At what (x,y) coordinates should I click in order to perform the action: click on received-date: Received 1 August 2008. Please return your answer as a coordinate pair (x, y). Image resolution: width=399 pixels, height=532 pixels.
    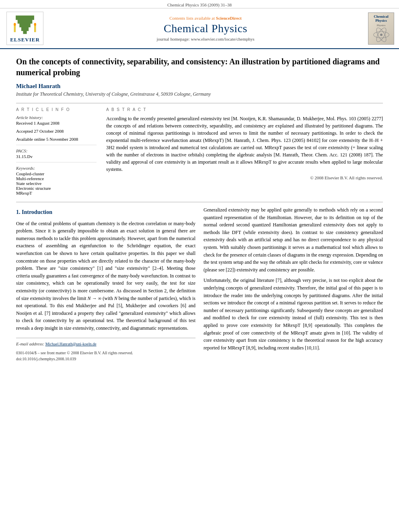
    Looking at the image, I should click on (56, 123).